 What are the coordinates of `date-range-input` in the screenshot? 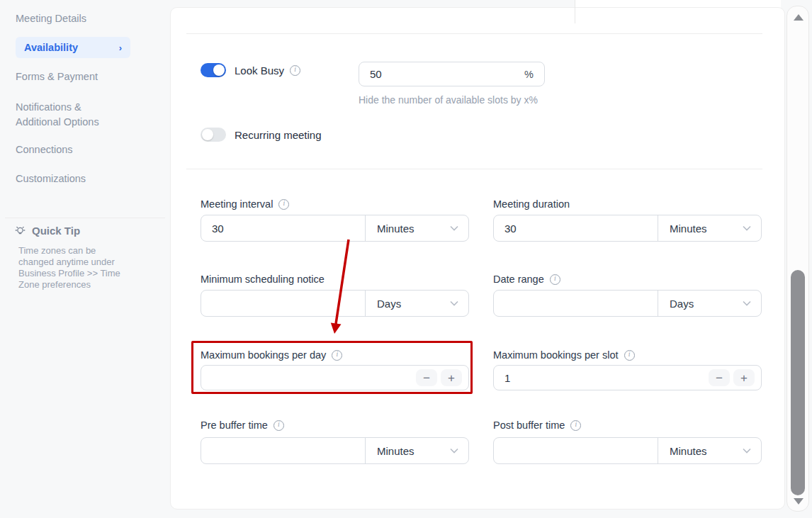 It's located at (575, 303).